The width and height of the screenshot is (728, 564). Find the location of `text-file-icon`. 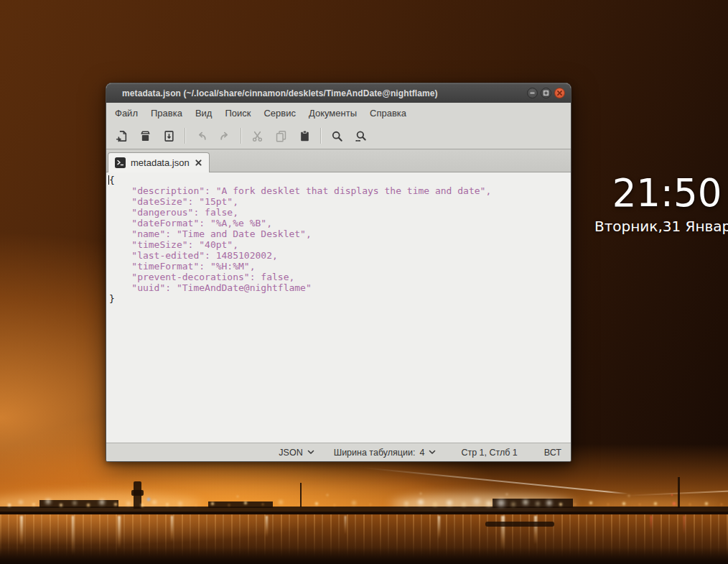

text-file-icon is located at coordinates (121, 162).